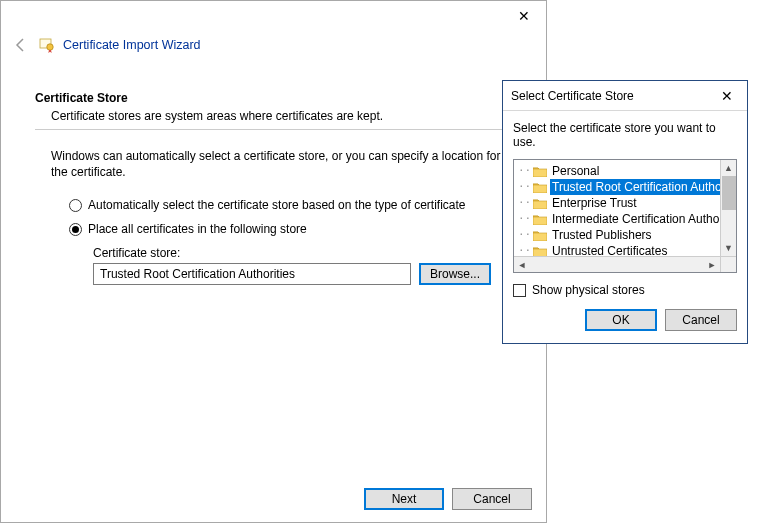 The height and width of the screenshot is (523, 757). I want to click on divider, so click(274, 130).